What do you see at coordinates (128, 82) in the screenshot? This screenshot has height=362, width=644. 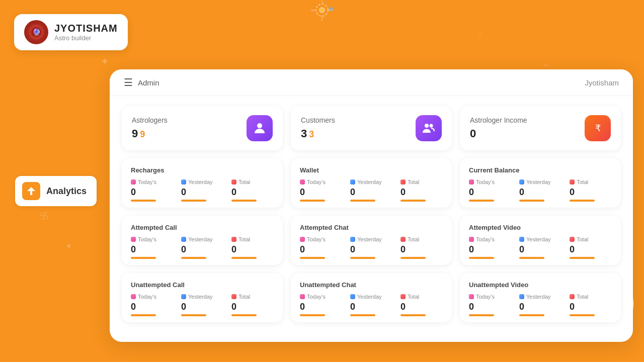 I see `hamburger-icon: ☰` at bounding box center [128, 82].